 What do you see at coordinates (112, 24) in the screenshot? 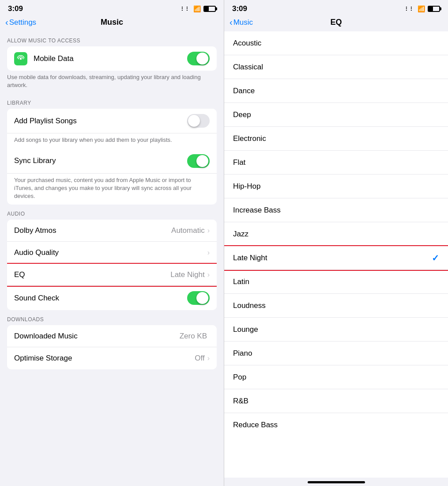
I see `left-nav-bar: ‹ Settings Music` at bounding box center [112, 24].